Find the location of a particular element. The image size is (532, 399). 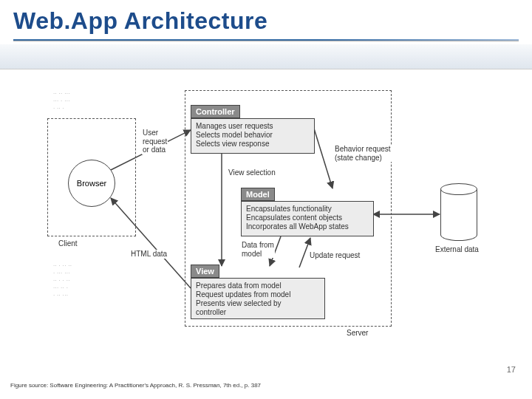

server-label: Server is located at coordinates (358, 333).